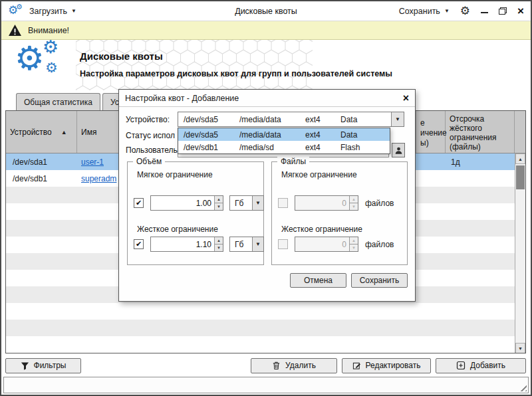 This screenshot has height=396, width=532. I want to click on files-hard-limit-input, so click(322, 245).